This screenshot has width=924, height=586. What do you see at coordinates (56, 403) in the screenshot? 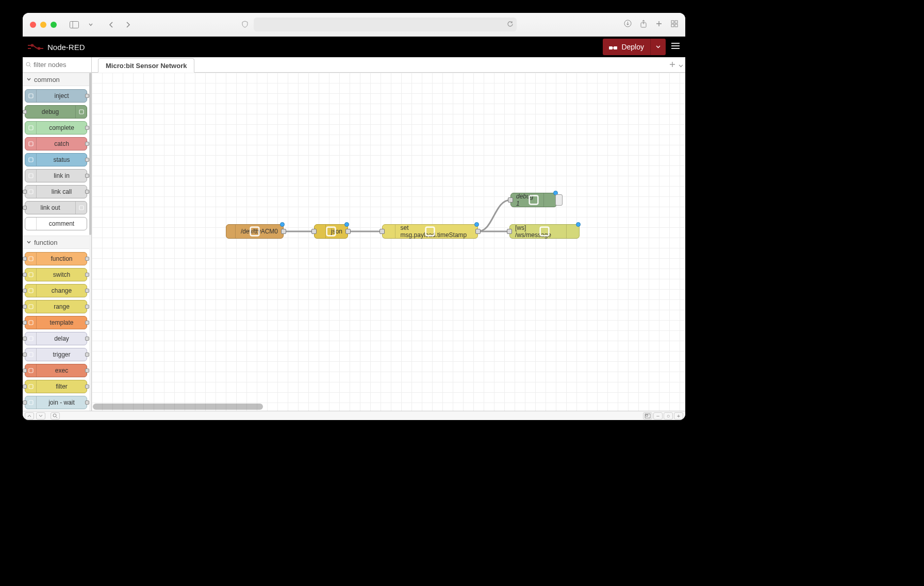
I see `palette-node: join - wait` at bounding box center [56, 403].